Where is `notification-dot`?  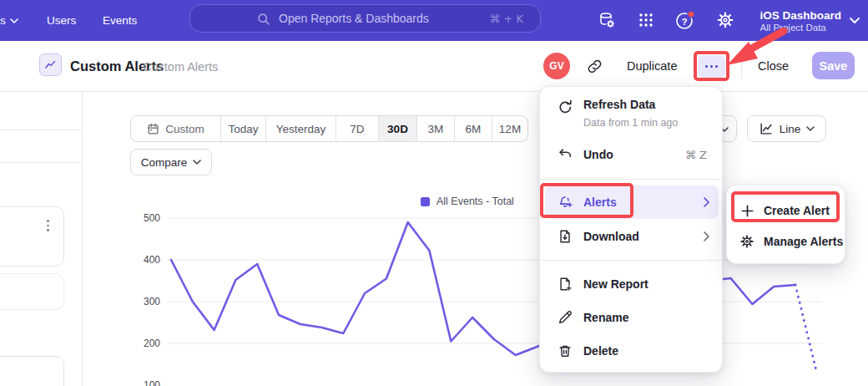 notification-dot is located at coordinates (691, 14).